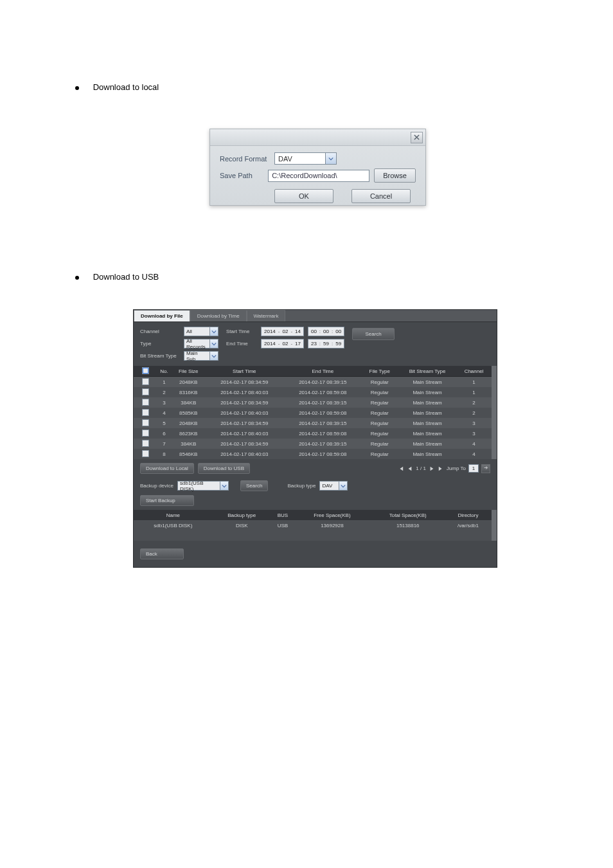  I want to click on start-backup-button: Start Backup, so click(167, 500).